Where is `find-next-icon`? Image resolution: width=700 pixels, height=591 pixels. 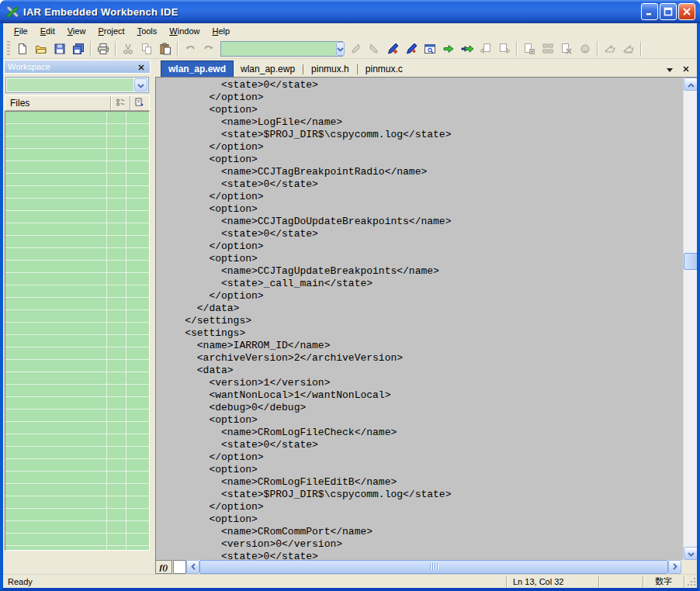 find-next-icon is located at coordinates (374, 49).